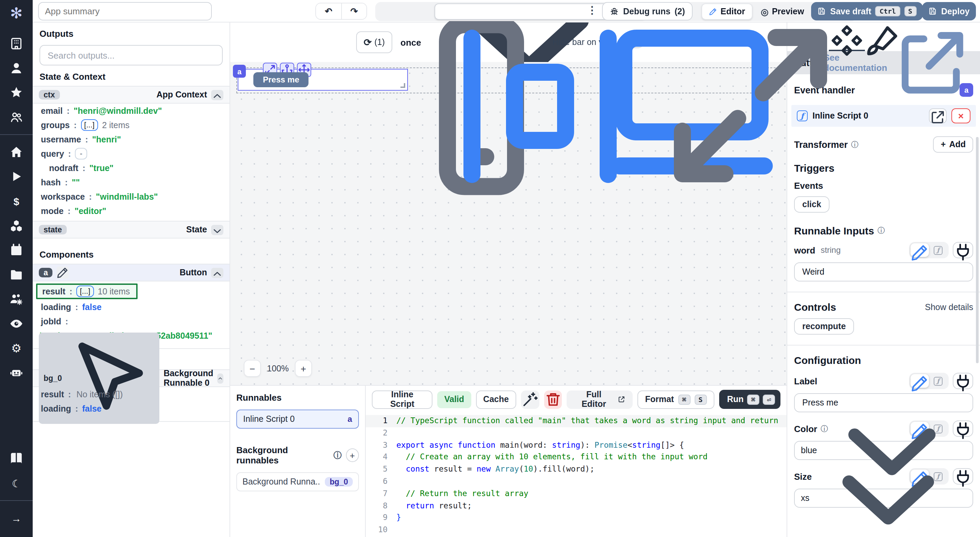  I want to click on ctx-collapse-button, so click(217, 94).